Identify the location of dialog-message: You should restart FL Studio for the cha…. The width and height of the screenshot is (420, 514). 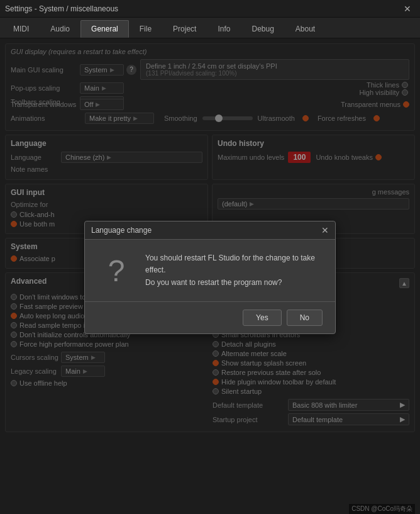
(234, 271).